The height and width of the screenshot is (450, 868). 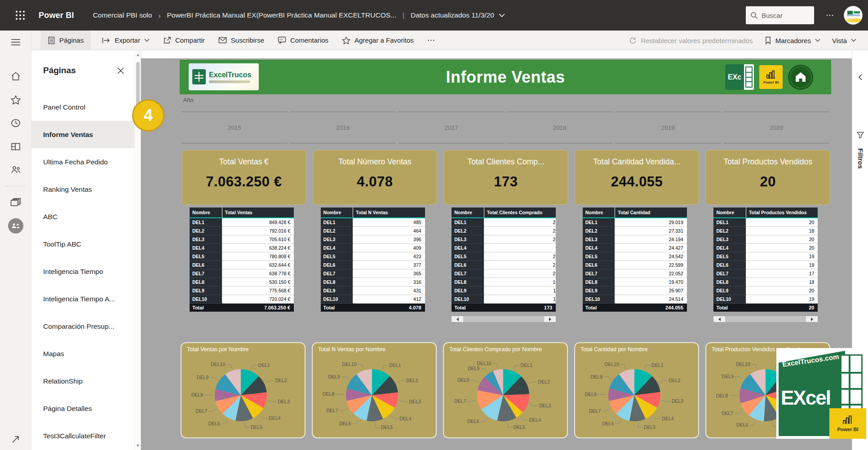 I want to click on page-item: Inteligencia Tiempo, so click(x=83, y=271).